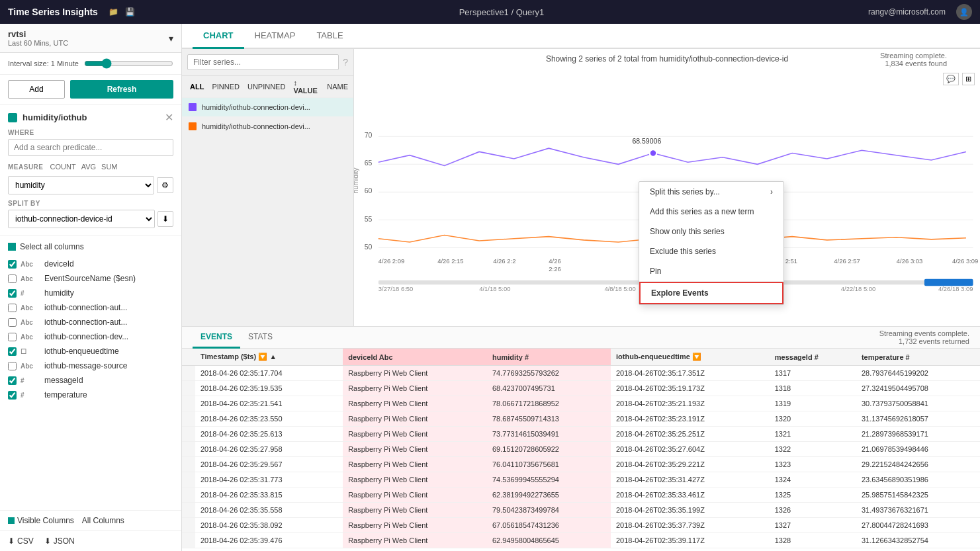 The height and width of the screenshot is (551, 980). I want to click on avg-option: AVG, so click(89, 167).